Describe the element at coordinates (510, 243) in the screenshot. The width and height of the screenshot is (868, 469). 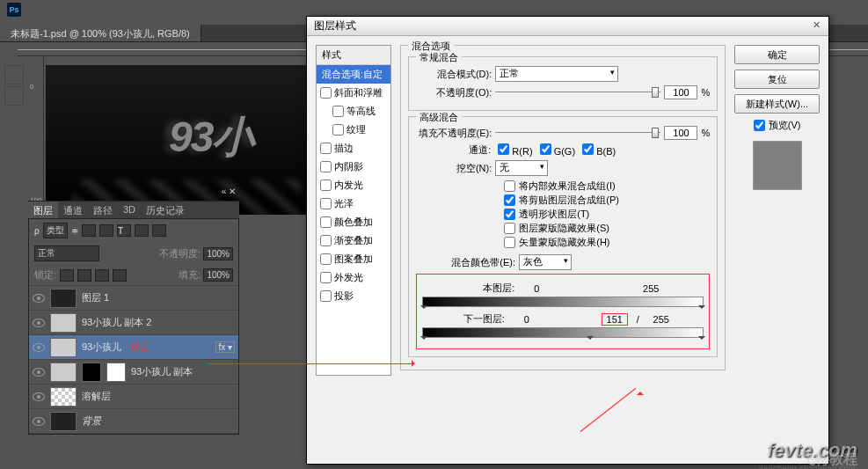
I see `vector-mask-hides-checkbox` at that location.